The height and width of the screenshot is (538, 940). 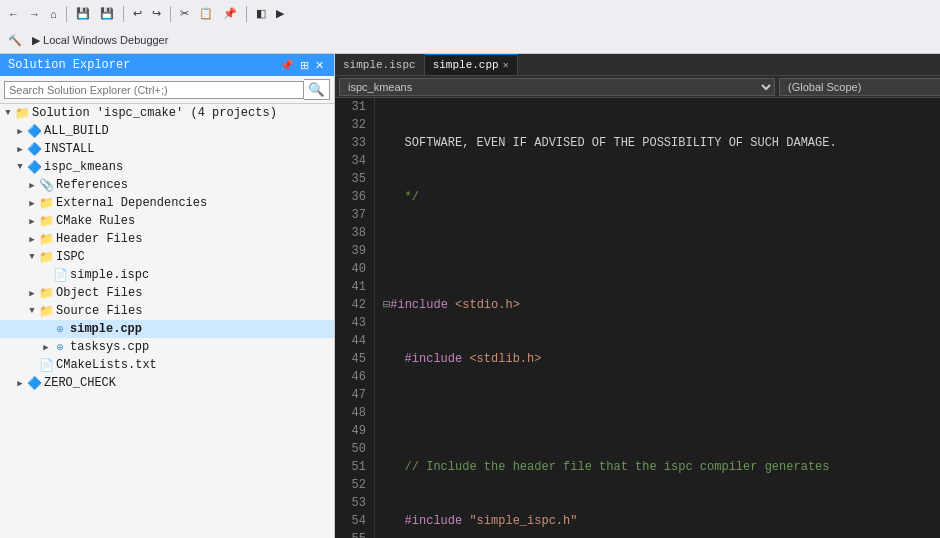 What do you see at coordinates (106, 329) in the screenshot?
I see `simple-cpp-file-label: simple.cpp` at bounding box center [106, 329].